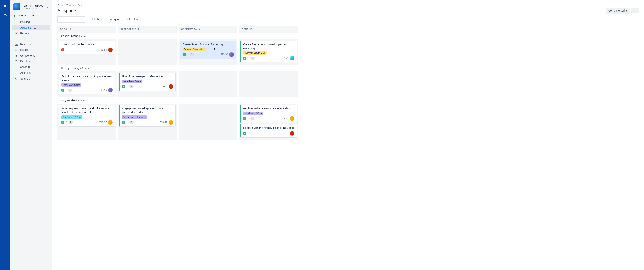 The image size is (644, 270). Describe the element at coordinates (134, 117) in the screenshot. I see `epic-tag: Space Travel Partners` at that location.